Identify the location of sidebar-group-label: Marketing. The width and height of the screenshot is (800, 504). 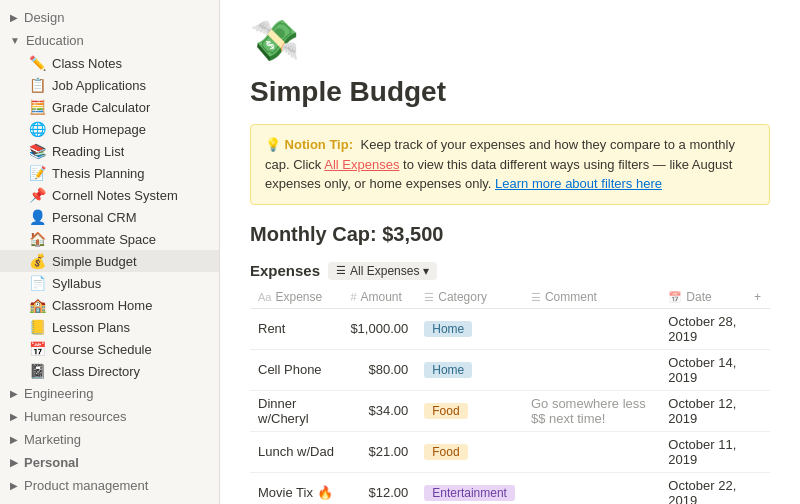
(52, 440).